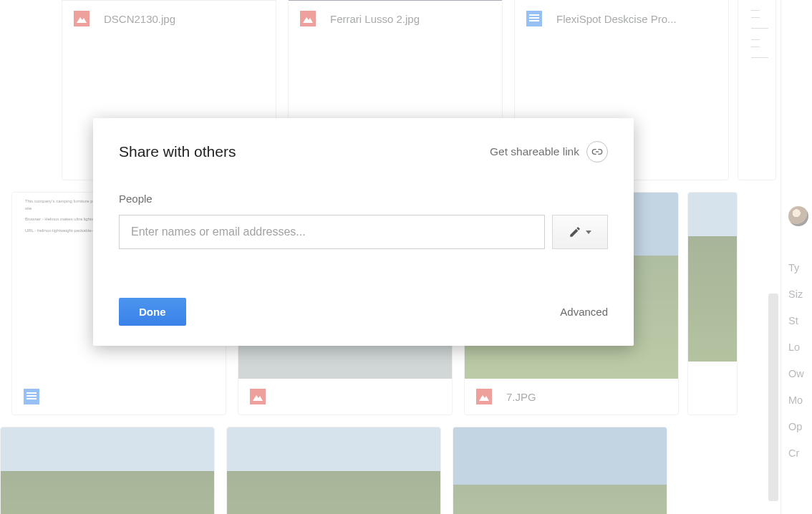 Image resolution: width=812 pixels, height=514 pixels. I want to click on file-card: ———————— ———————— ——————, so click(757, 90).